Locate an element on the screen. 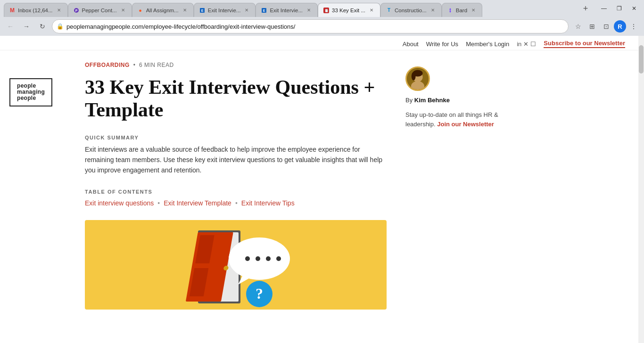 Image resolution: width=644 pixels, height=343 pixels. instagram-icon: ☐ is located at coordinates (533, 44).